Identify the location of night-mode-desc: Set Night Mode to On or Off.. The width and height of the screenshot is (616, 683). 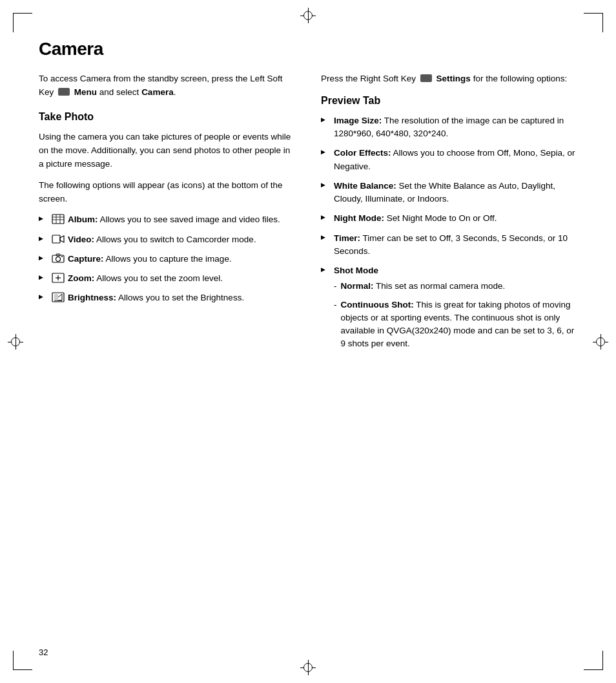
(442, 218).